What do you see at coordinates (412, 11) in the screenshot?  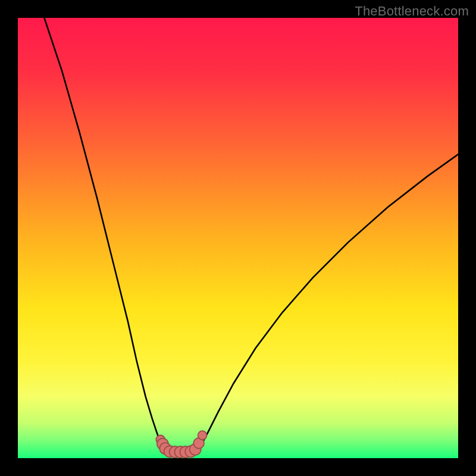 I see `watermark-text: TheBottleneck.com` at bounding box center [412, 11].